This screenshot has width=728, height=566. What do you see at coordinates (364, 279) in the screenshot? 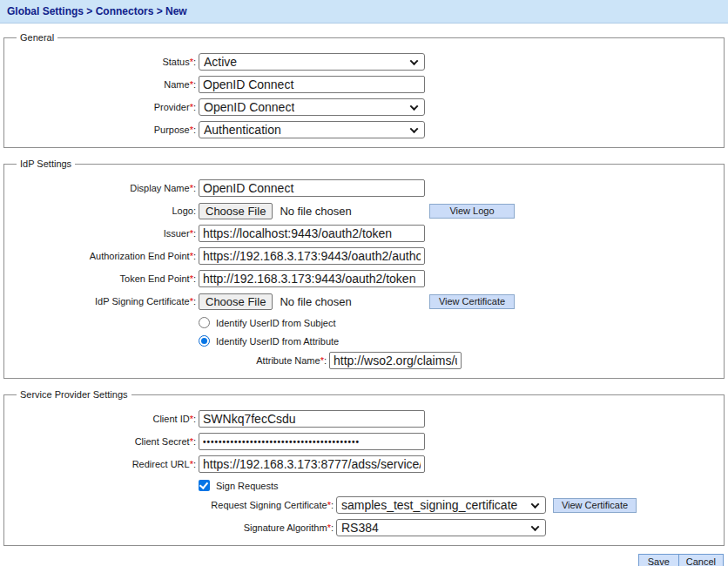
I see `token-endpoint-row: Token End Point*:` at bounding box center [364, 279].